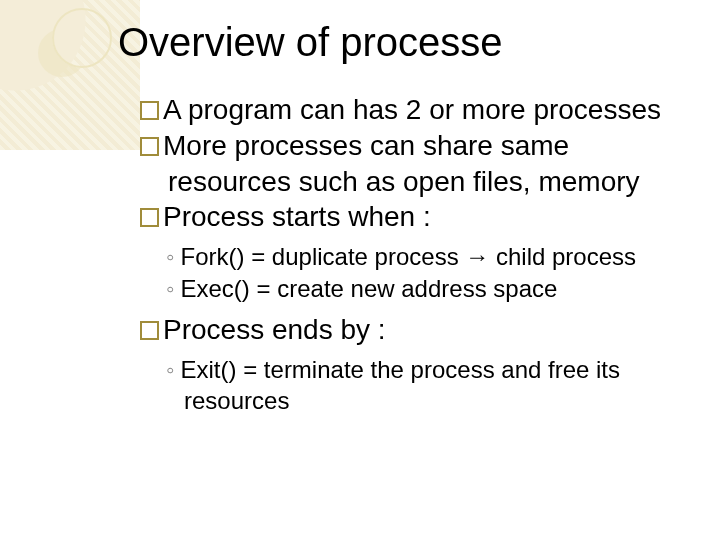 This screenshot has width=720, height=540. I want to click on bullet-level2: ◦Fork() = duplicate process → child proc…, so click(405, 256).